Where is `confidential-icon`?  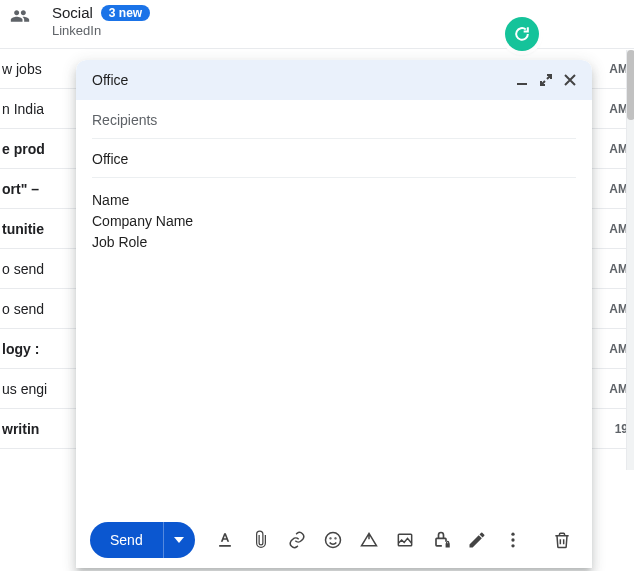 confidential-icon is located at coordinates (441, 540).